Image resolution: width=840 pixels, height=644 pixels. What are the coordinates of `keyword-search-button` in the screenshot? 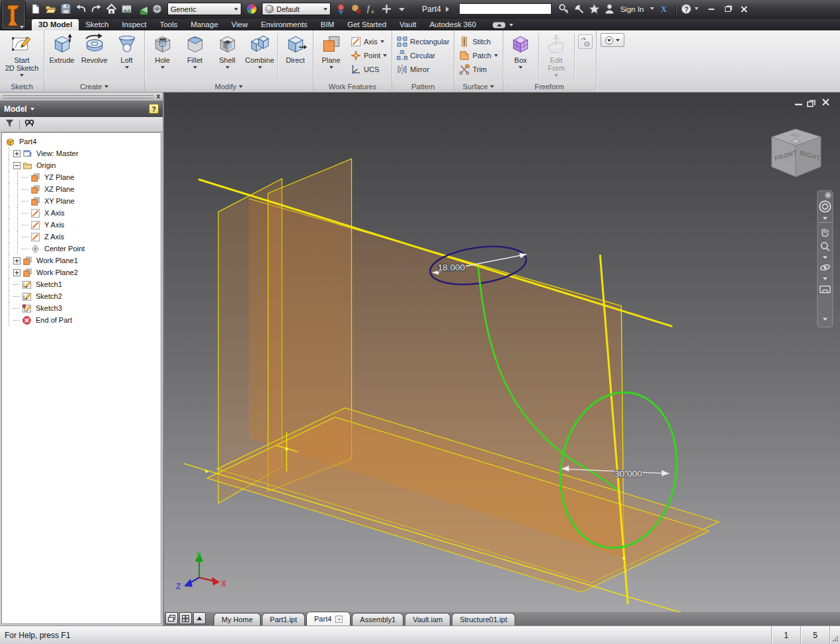 It's located at (564, 9).